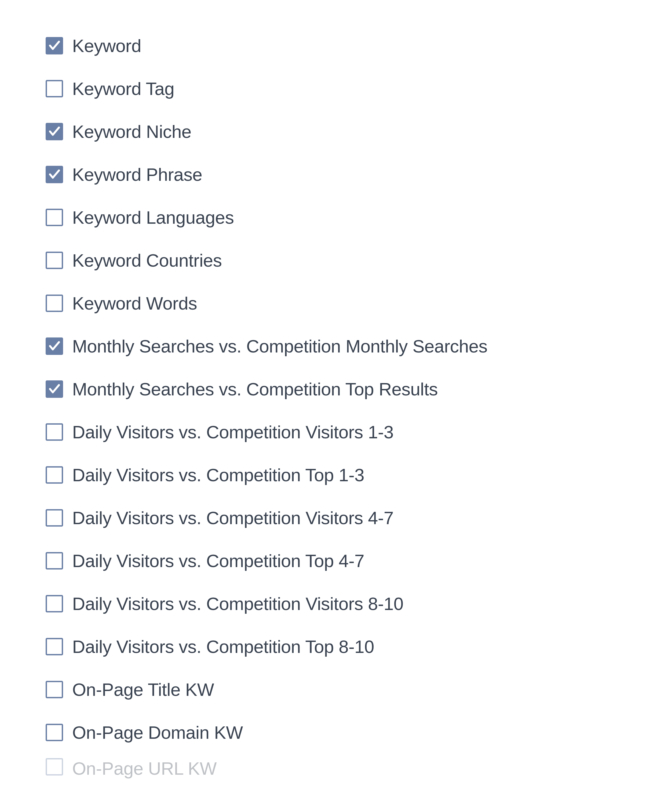 This screenshot has height=812, width=671. What do you see at coordinates (218, 561) in the screenshot?
I see `checkbox-label: Daily Visitors vs. Competition Top 4-7` at bounding box center [218, 561].